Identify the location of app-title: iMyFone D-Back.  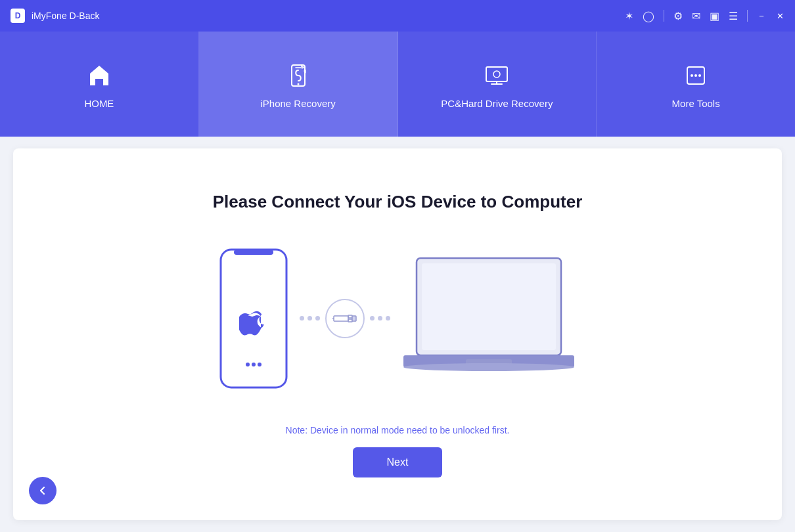
(66, 16).